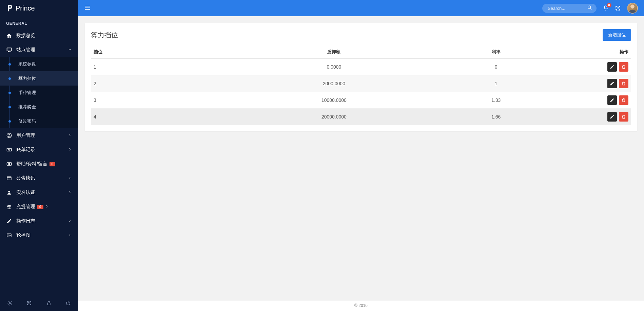 The height and width of the screenshot is (311, 644). Describe the element at coordinates (361, 8) in the screenshot. I see `topbar: 0` at that location.